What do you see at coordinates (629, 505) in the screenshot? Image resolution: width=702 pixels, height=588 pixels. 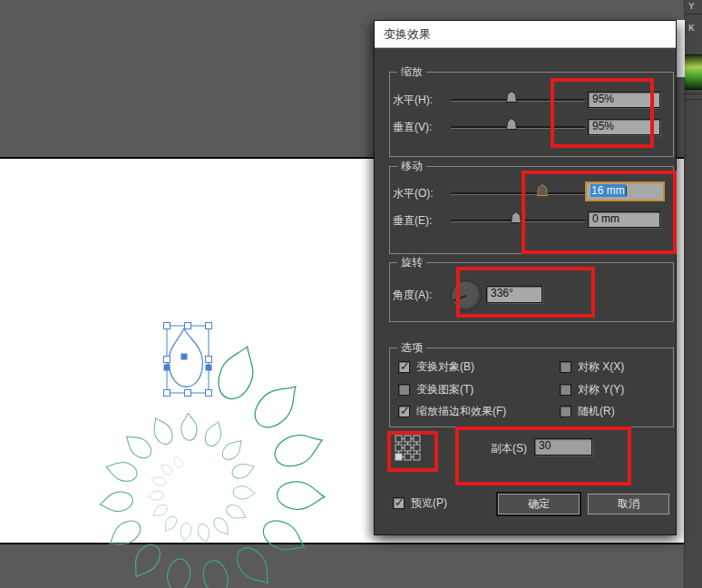 I see `cancel-button: 取消` at bounding box center [629, 505].